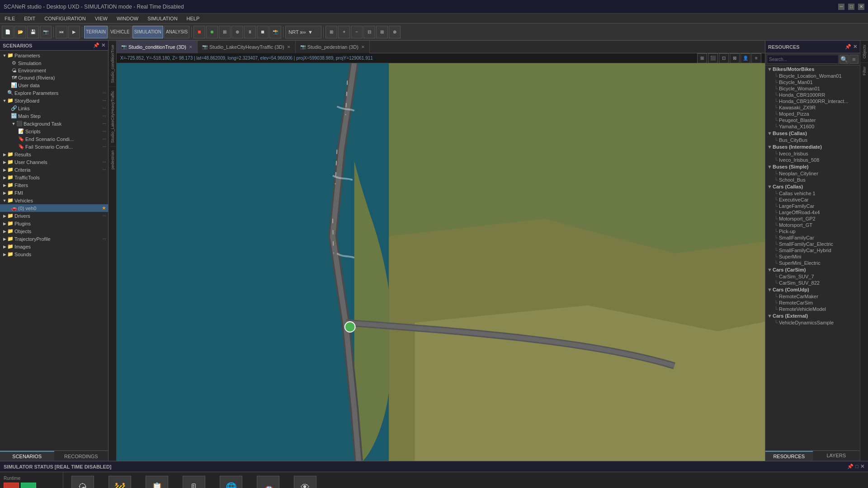 The width and height of the screenshot is (868, 488). Describe the element at coordinates (813, 231) in the screenshot. I see `res-item-pickup: └Pick-up` at that location.